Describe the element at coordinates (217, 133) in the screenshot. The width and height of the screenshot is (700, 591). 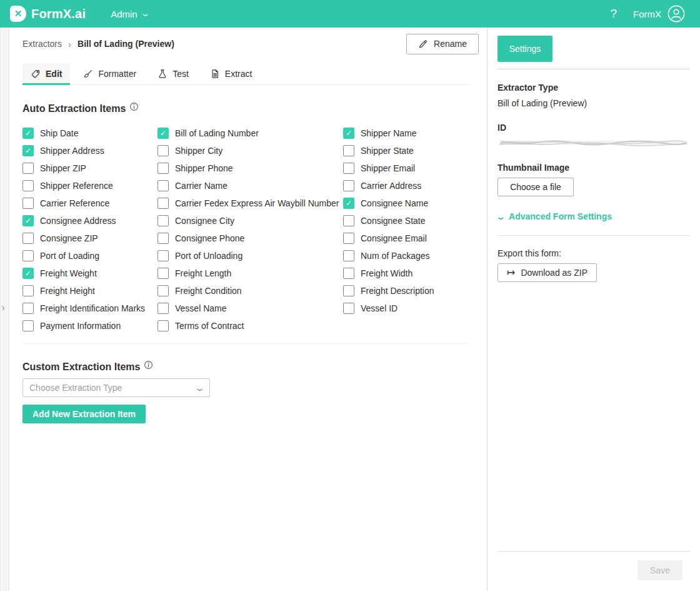
I see `extraction-item-label: Bill of Lading Number` at that location.